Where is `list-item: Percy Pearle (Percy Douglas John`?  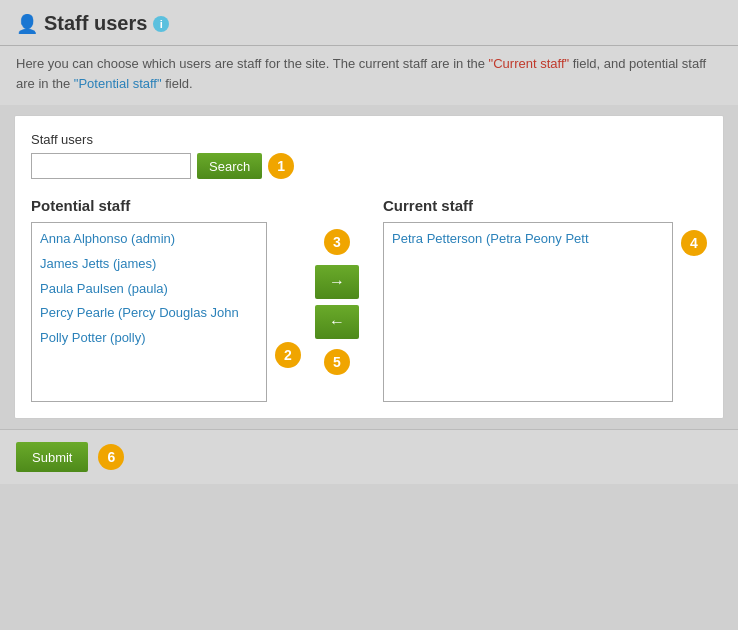 list-item: Percy Pearle (Percy Douglas John is located at coordinates (149, 314).